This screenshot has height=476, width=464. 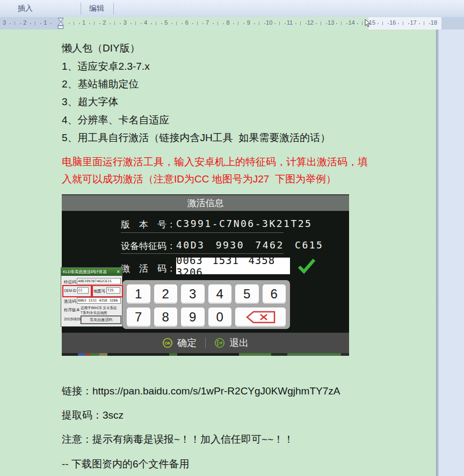 I want to click on ruler-text-zone, so click(x=216, y=24).